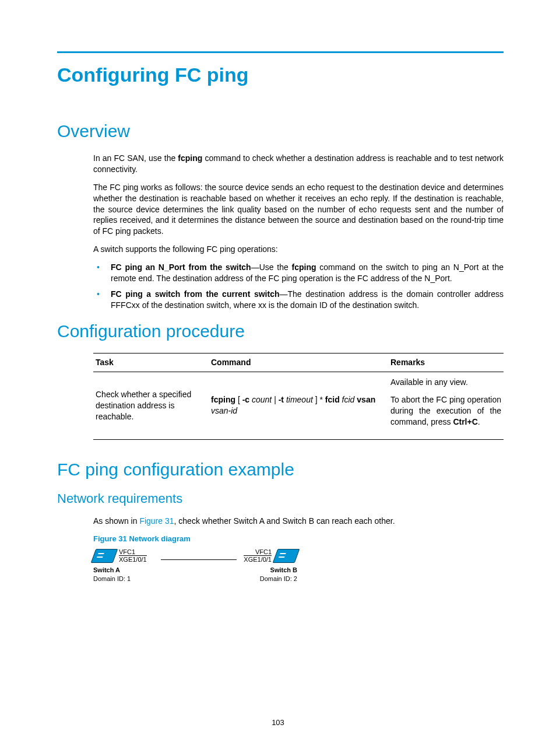 This screenshot has height=756, width=556. Describe the element at coordinates (298, 397) in the screenshot. I see `config-body: Task Command Remarks Check whether a spe…` at that location.